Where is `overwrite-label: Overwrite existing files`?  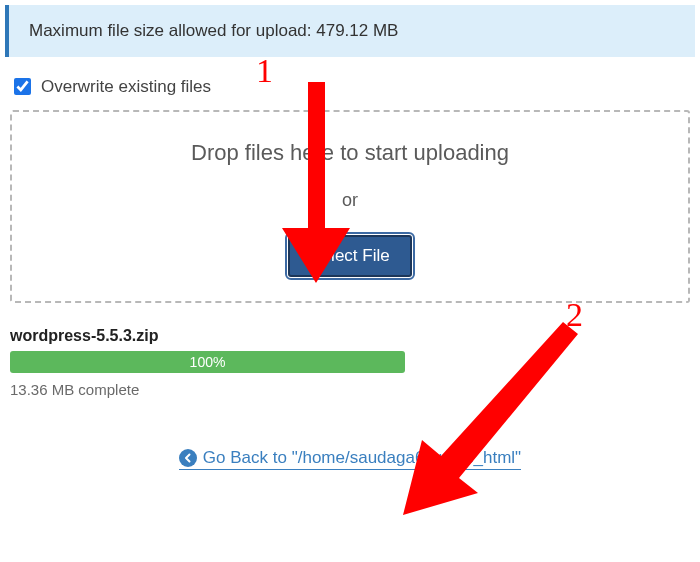 overwrite-label: Overwrite existing files is located at coordinates (126, 87).